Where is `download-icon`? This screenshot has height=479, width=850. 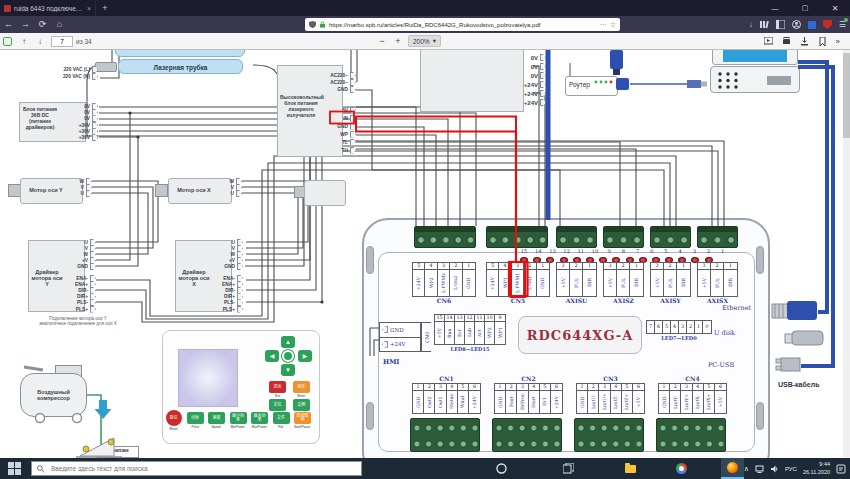
download-icon is located at coordinates (804, 42).